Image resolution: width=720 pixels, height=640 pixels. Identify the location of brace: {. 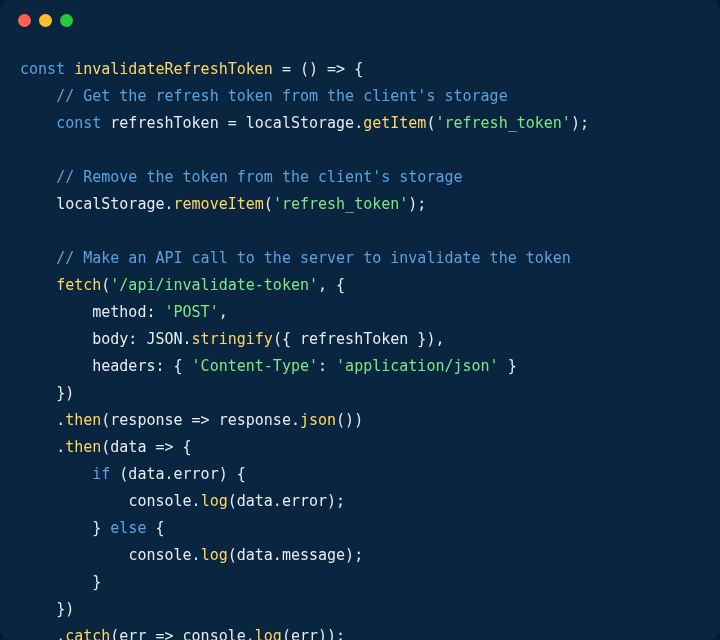
(155, 528).